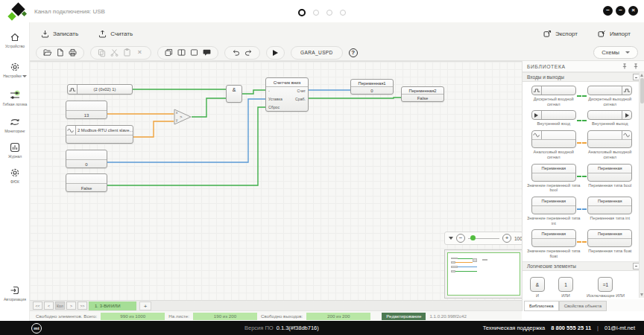 This screenshot has height=335, width=644. I want to click on pulse-icon, so click(73, 89).